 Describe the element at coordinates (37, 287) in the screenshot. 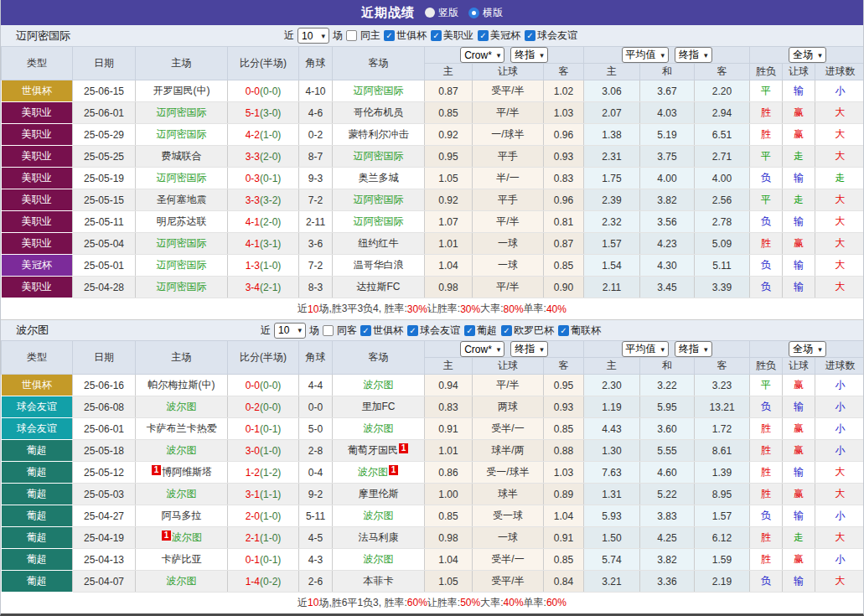

I see `league-badge: 美职业` at that location.